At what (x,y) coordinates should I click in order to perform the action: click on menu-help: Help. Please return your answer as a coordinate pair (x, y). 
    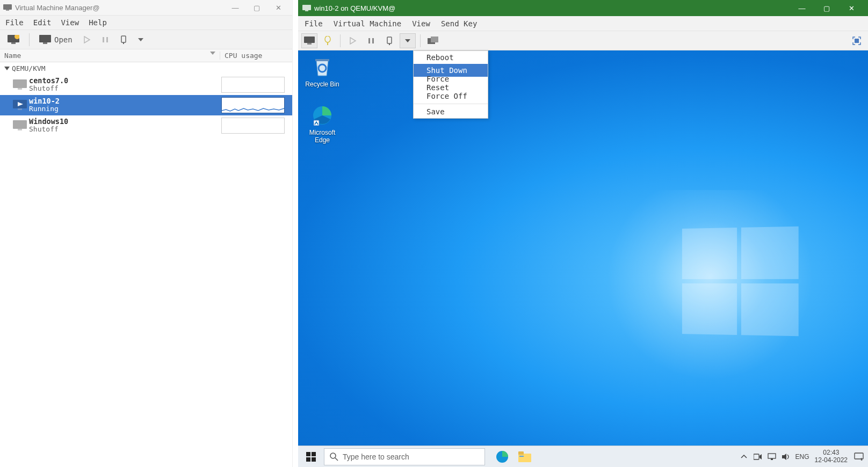
    Looking at the image, I should click on (98, 23).